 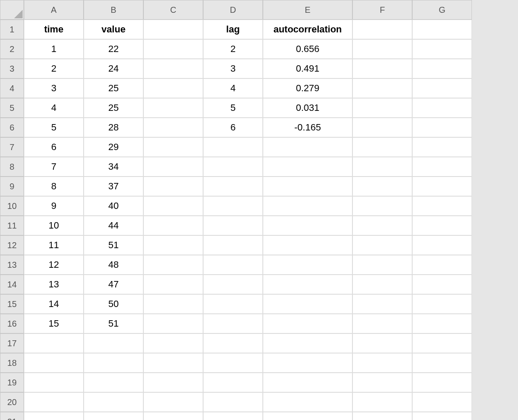 I want to click on cell-B1: value, so click(x=113, y=29).